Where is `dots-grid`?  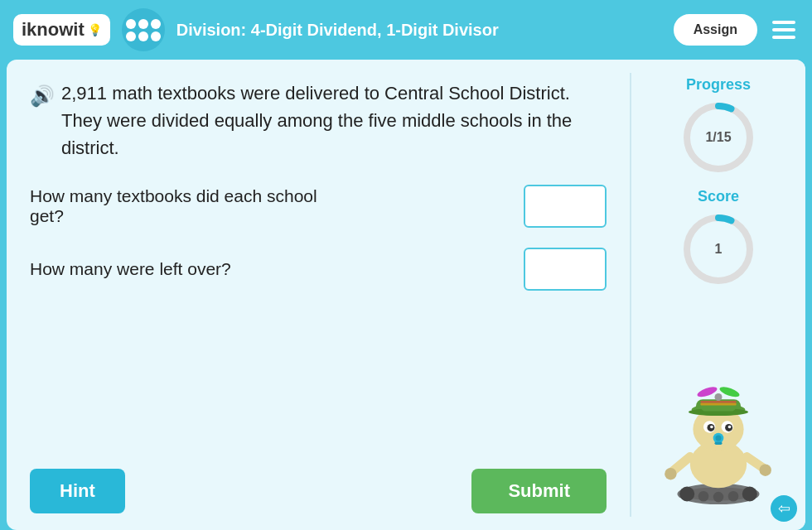 dots-grid is located at coordinates (143, 30).